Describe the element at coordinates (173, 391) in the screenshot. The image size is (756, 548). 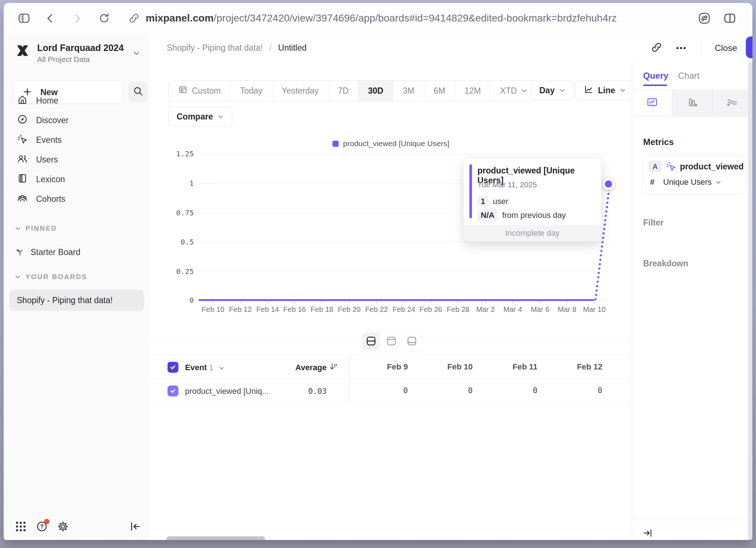
I see `row-checkbox` at that location.